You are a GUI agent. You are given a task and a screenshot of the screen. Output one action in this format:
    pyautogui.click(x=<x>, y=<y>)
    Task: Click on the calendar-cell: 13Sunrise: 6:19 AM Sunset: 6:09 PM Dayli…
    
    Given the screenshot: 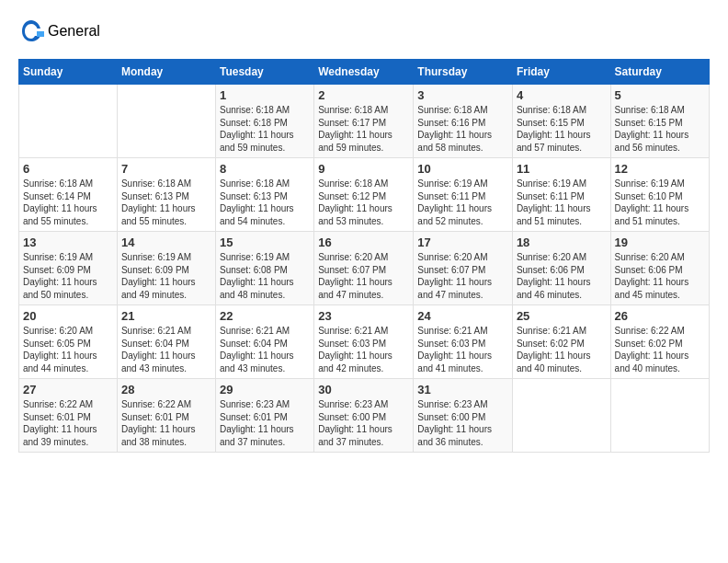 What is the action you would take?
    pyautogui.click(x=68, y=269)
    